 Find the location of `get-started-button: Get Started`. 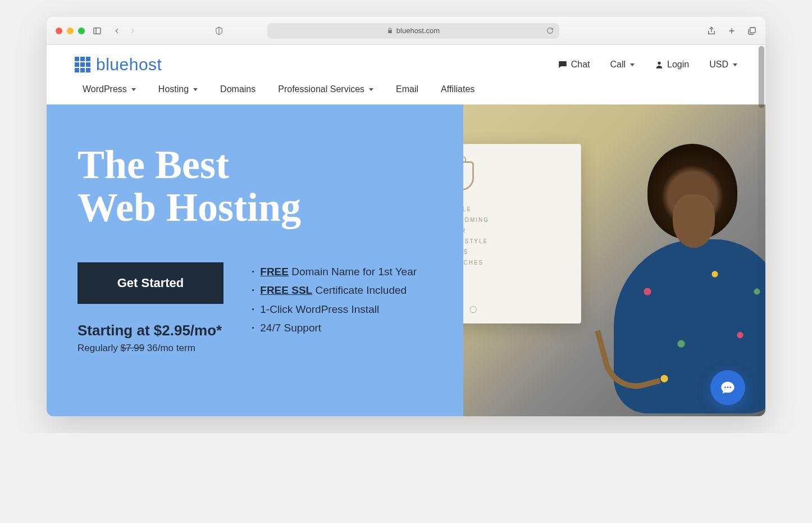

get-started-button: Get Started is located at coordinates (150, 283).